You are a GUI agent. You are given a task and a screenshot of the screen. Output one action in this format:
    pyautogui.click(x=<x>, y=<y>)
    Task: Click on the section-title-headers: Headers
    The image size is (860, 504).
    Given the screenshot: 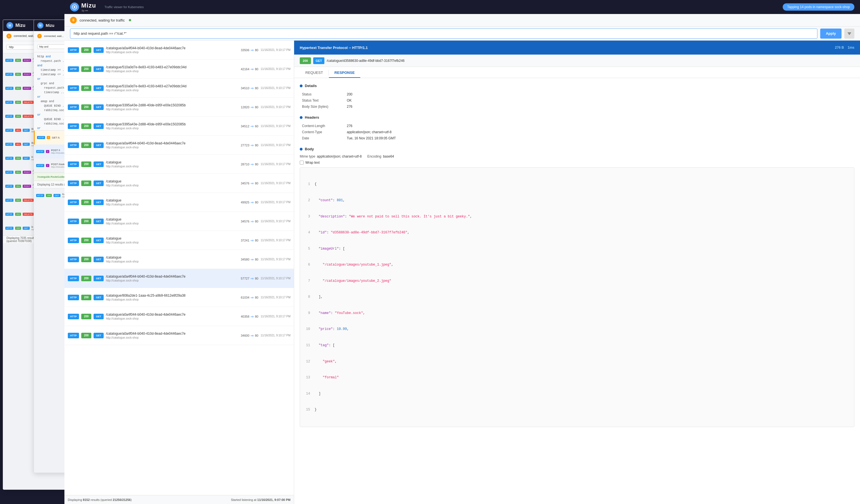 What is the action you would take?
    pyautogui.click(x=312, y=117)
    